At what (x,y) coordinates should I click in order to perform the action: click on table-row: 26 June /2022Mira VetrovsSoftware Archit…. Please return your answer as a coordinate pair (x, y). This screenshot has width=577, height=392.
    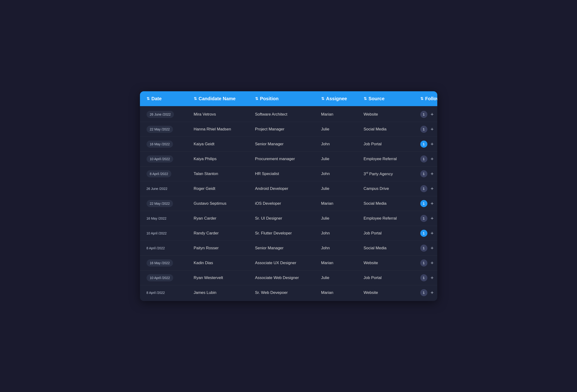
    Looking at the image, I should click on (288, 115).